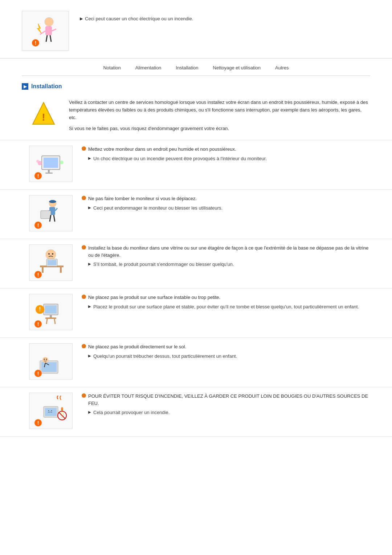 Image resolution: width=392 pixels, height=555 pixels. I want to click on warning-block-1: ! Mettez votre moniteur dans un endroit …, so click(196, 165).